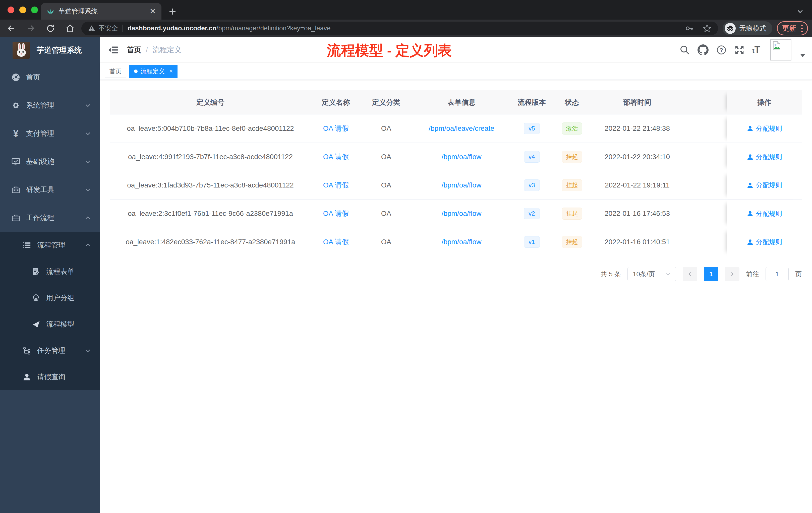 The image size is (812, 513). Describe the element at coordinates (50, 162) in the screenshot. I see `sidebar-item-infra: 基础设施` at that location.